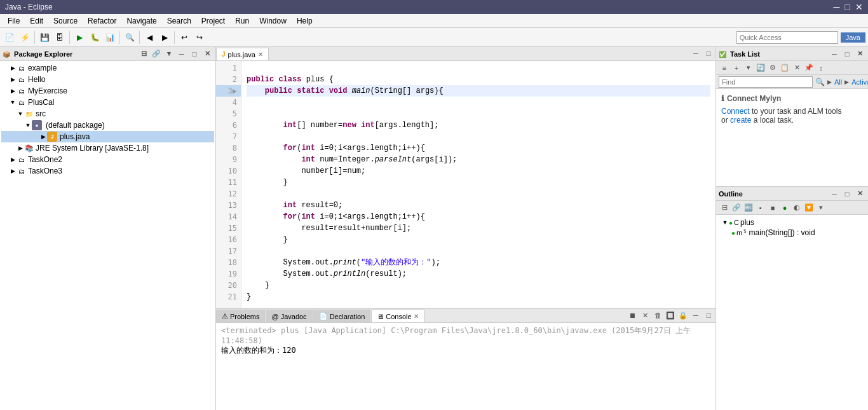 This screenshot has height=410, width=868. I want to click on menu-refactor: Refactor, so click(102, 21).